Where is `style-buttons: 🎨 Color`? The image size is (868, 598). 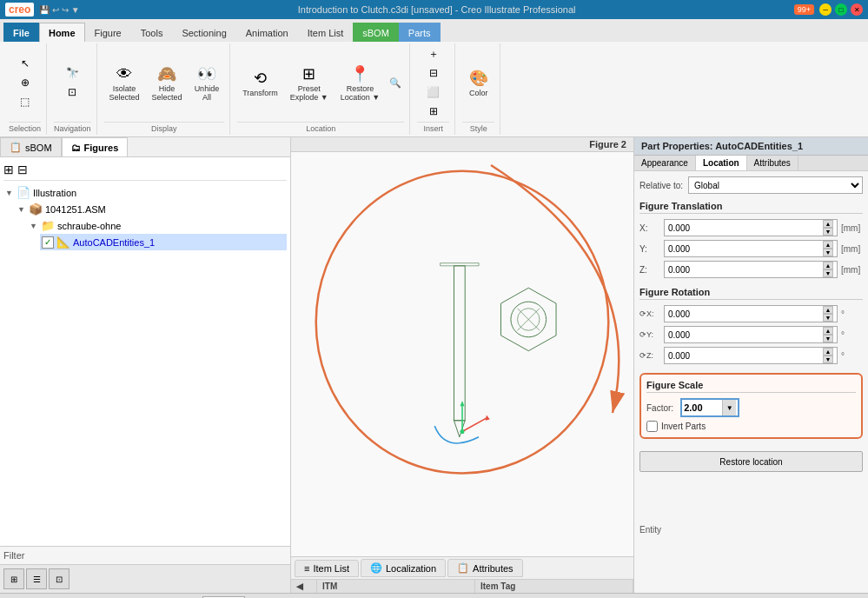
style-buttons: 🎨 Color is located at coordinates (479, 83).